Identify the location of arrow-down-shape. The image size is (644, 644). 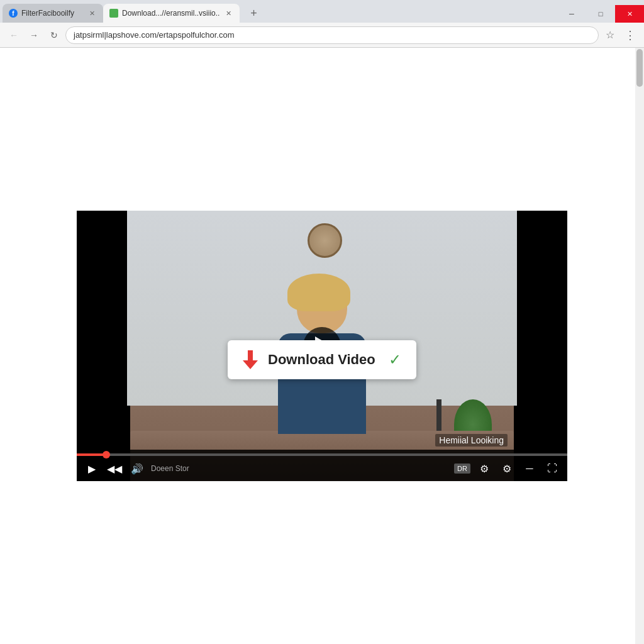
(250, 360).